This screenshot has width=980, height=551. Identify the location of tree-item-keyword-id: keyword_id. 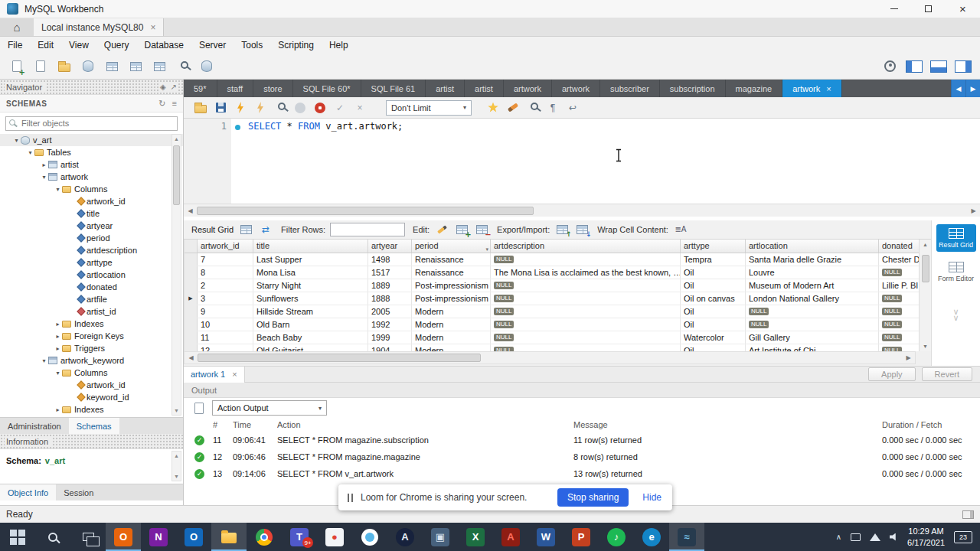
(92, 397).